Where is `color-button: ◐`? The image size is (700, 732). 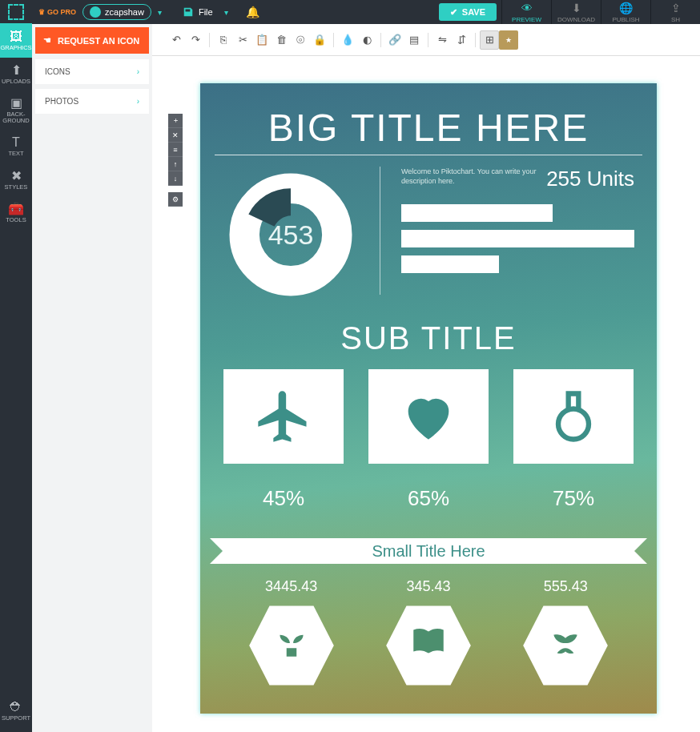 color-button: ◐ is located at coordinates (367, 40).